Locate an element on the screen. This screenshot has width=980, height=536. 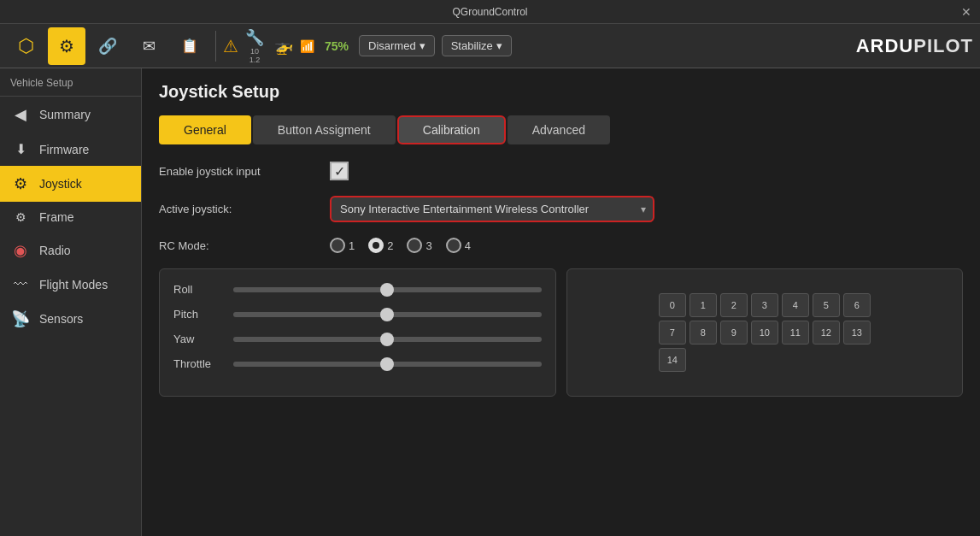
joystick-icon: ⚙ is located at coordinates (21, 184).